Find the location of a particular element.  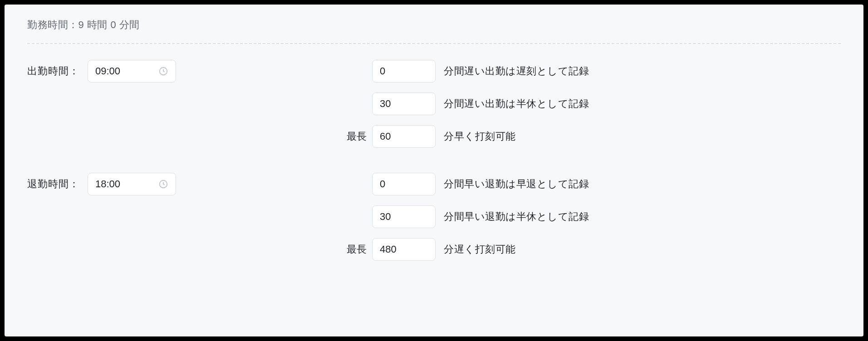

off-duty-left: 退勤時間： 18:00 is located at coordinates (186, 184).